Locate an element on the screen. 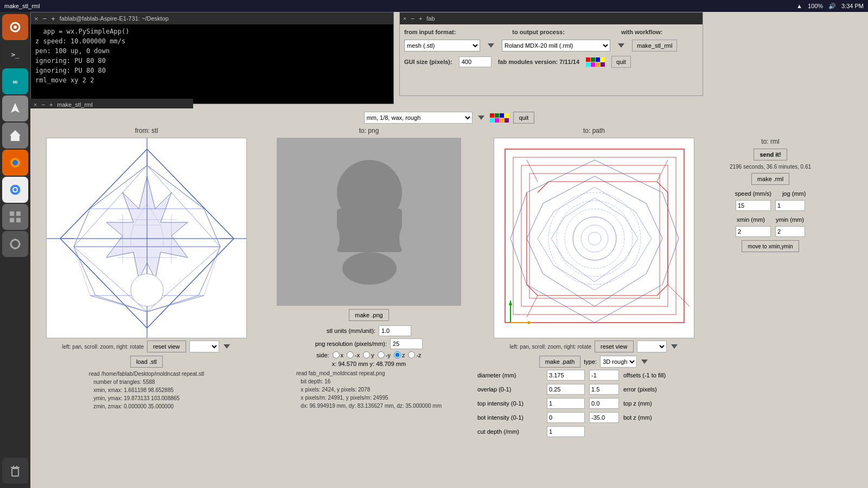 The height and width of the screenshot is (488, 868). offsets-label: offsets (-1 to fill) is located at coordinates (644, 375).